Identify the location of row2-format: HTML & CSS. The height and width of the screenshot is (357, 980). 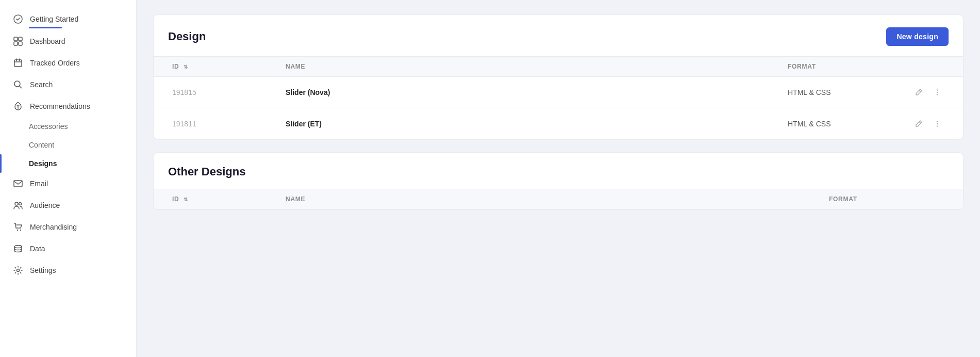
(845, 124).